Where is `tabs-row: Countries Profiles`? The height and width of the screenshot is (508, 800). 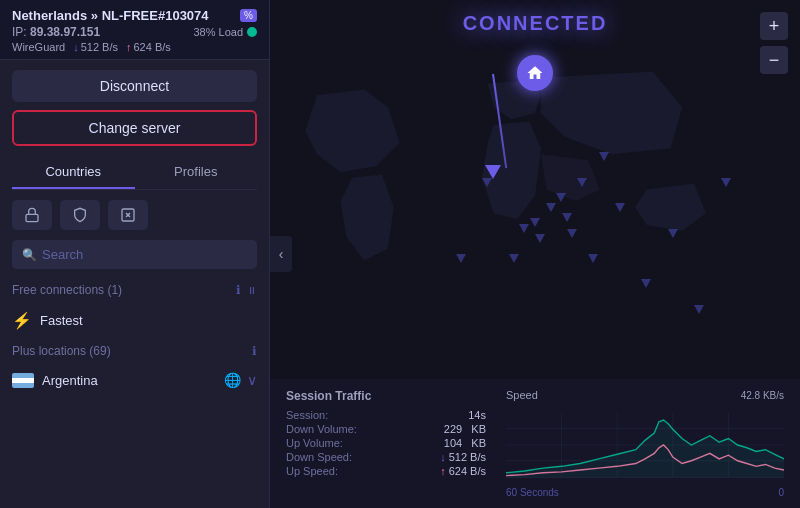 tabs-row: Countries Profiles is located at coordinates (134, 173).